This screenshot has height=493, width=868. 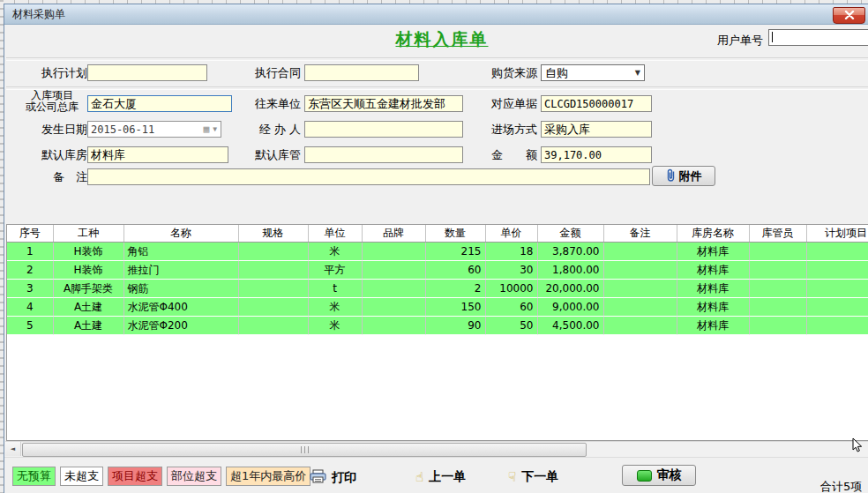 What do you see at coordinates (263, 72) in the screenshot?
I see `exec-contract-label: 执行合同` at bounding box center [263, 72].